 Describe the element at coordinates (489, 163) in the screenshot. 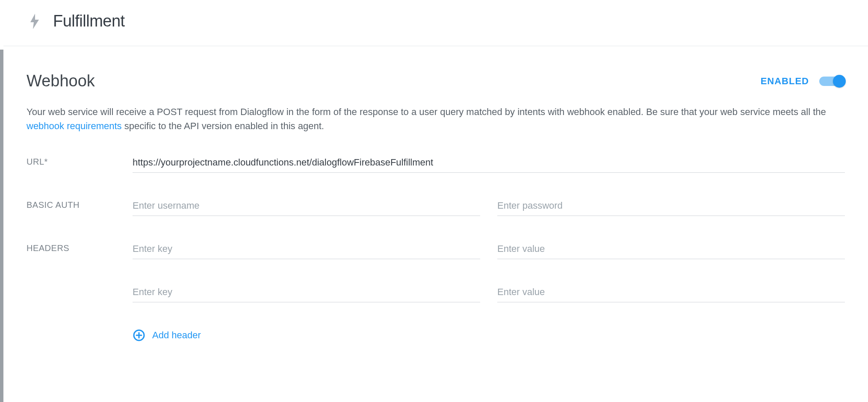

I see `url-input` at that location.